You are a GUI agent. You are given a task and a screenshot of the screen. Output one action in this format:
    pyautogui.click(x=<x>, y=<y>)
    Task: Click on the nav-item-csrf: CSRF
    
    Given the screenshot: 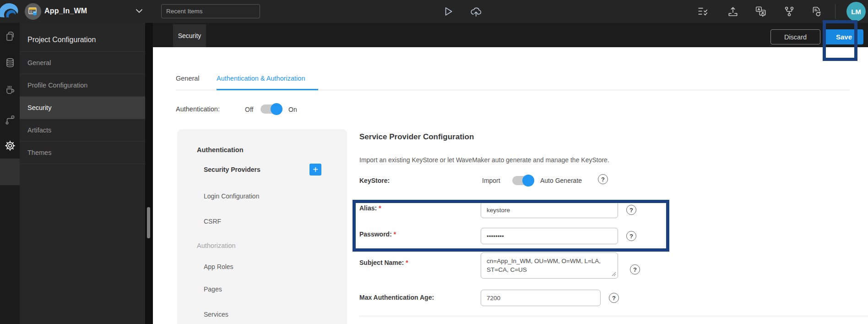 What is the action you would take?
    pyautogui.click(x=212, y=221)
    